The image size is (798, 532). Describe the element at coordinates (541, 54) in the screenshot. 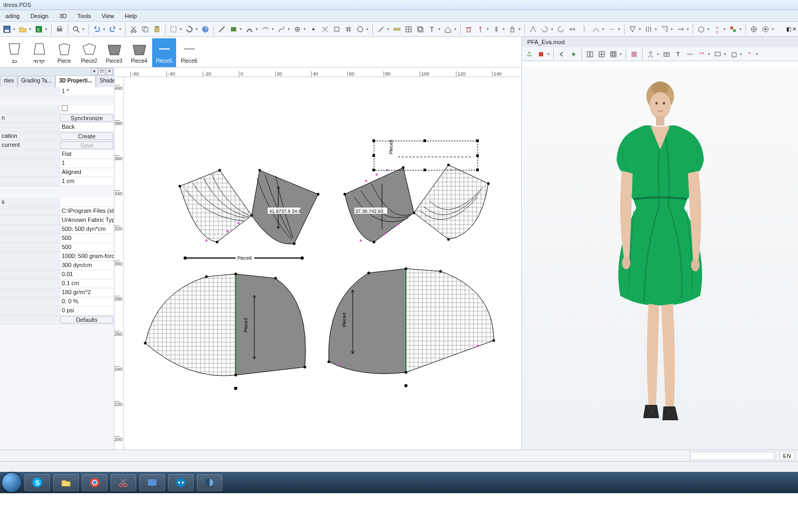

I see `stop-icon` at that location.